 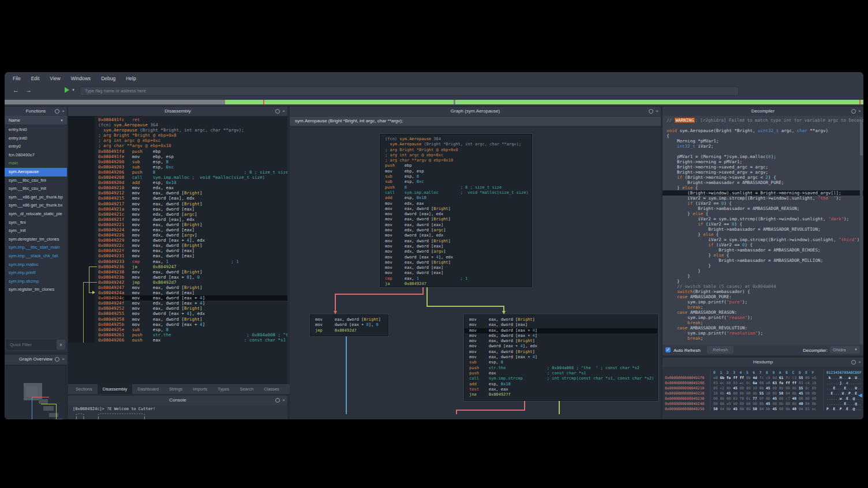 What do you see at coordinates (193, 320) in the screenshot?
I see `code-line: 0x08049258 mov eax, dword [Bright]` at bounding box center [193, 320].